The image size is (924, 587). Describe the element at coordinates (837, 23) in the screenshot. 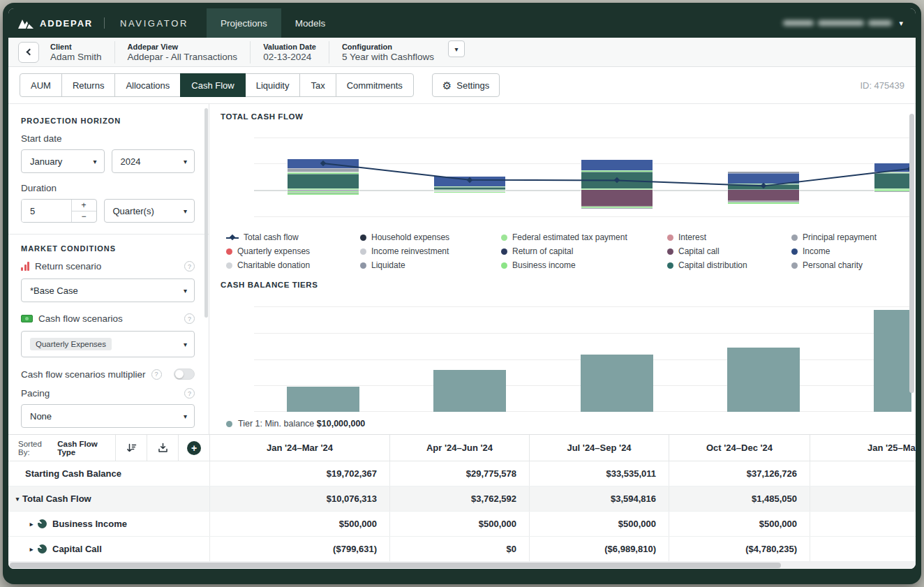

I see `user-email-blurred` at that location.